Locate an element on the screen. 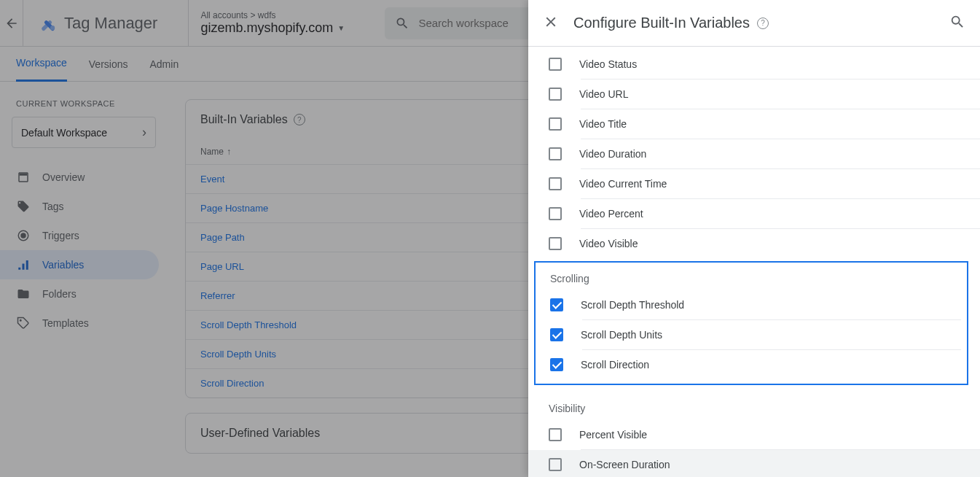  variable-label: Scroll Direction is located at coordinates (615, 365).